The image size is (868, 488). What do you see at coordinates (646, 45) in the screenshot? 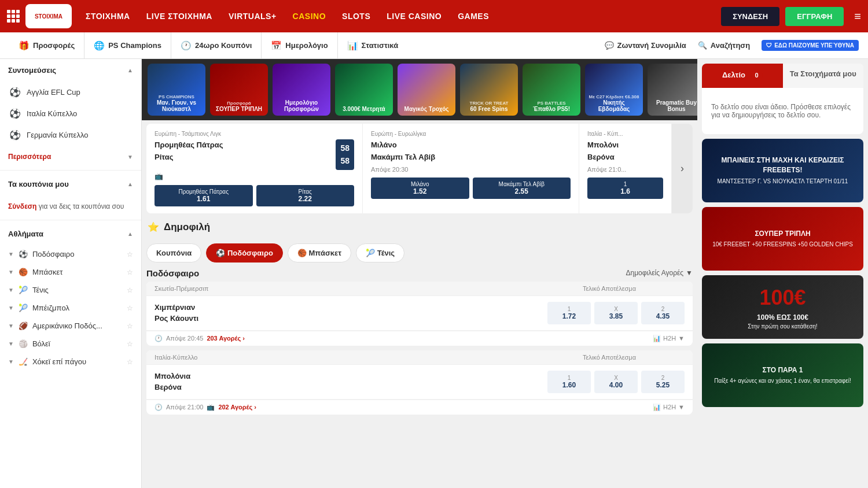
I see `live-chat-btn: 💬 Ζωντανή Συνομιλία` at bounding box center [646, 45].